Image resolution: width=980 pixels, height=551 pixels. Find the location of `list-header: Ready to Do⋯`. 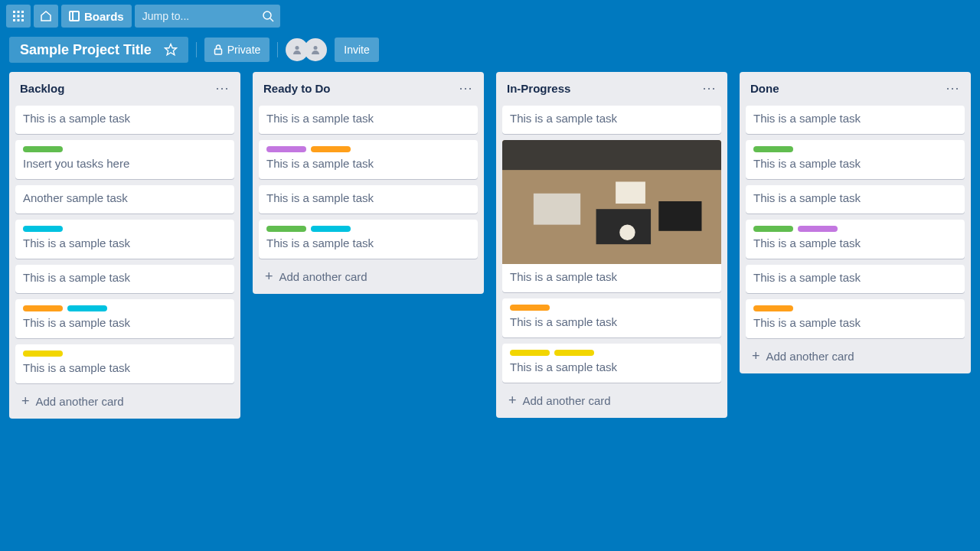

list-header: Ready to Do⋯ is located at coordinates (368, 89).